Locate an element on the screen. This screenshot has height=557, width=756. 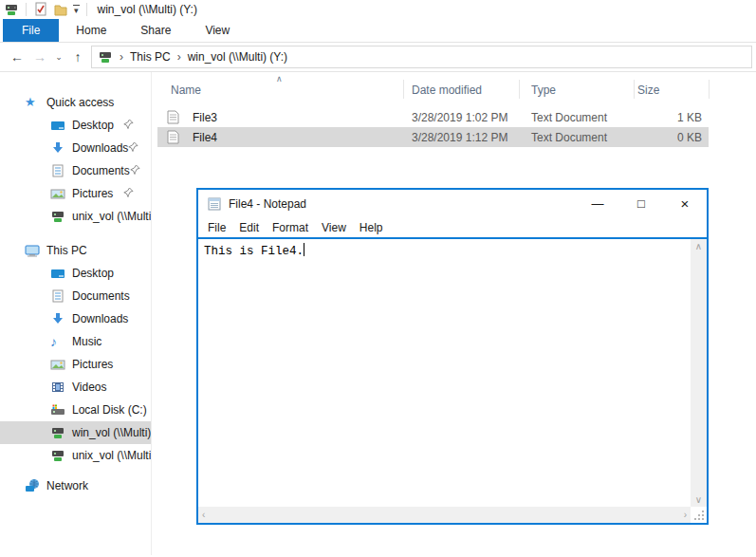
text-caret is located at coordinates (304, 250).